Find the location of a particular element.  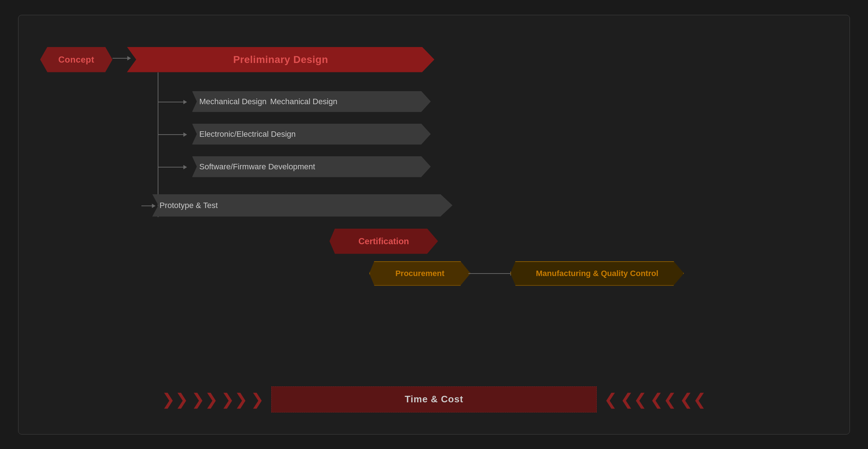

chevron-right-4: ❮ is located at coordinates (610, 399).